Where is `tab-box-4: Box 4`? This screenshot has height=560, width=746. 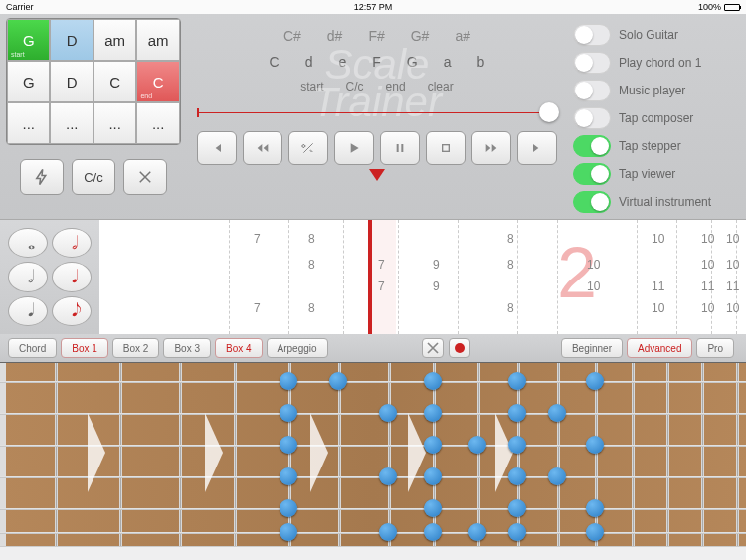
tab-box-4: Box 4 is located at coordinates (239, 348).